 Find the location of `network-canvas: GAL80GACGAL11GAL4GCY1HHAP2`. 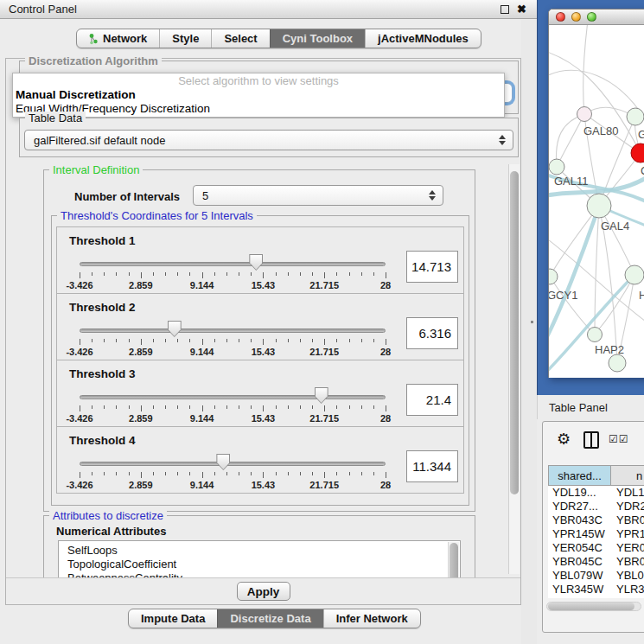

network-canvas: GAL80GACGAL11GAL4GCY1HHAP2 is located at coordinates (596, 201).